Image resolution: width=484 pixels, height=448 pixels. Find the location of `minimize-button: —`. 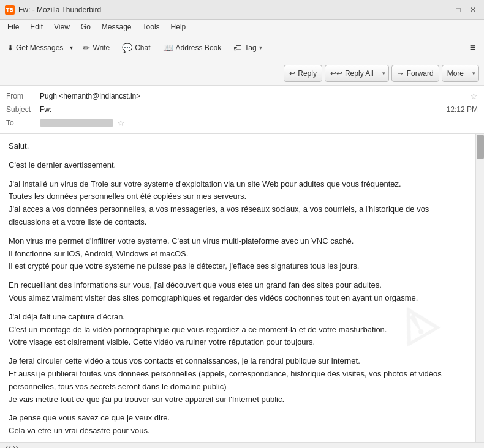

minimize-button: — is located at coordinates (444, 10).